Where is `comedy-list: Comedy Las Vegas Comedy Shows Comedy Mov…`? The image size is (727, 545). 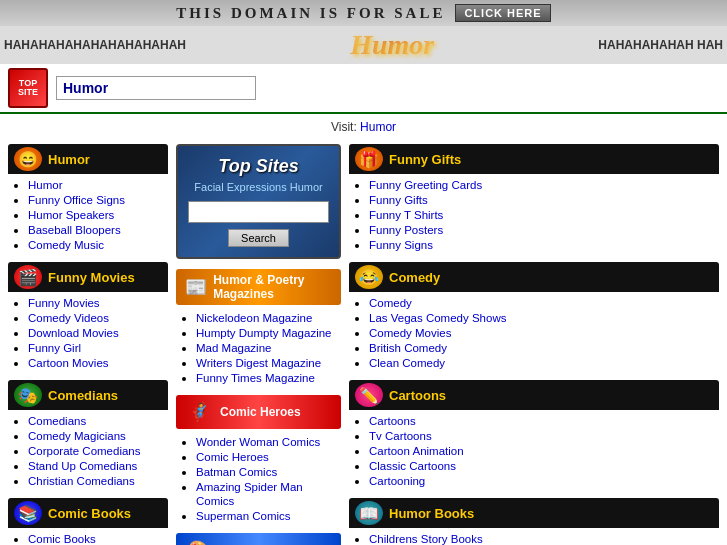 comedy-list: Comedy Las Vegas Comedy Shows Comedy Mov… is located at coordinates (534, 333).